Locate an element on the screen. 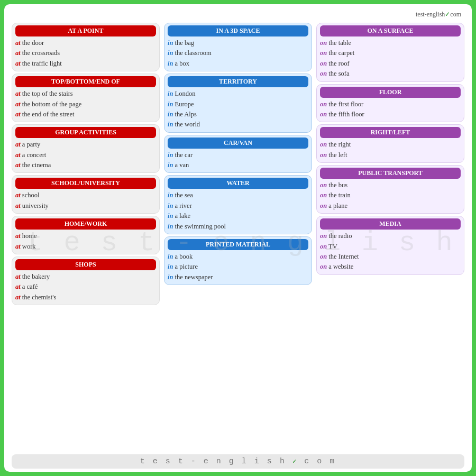  section-at: SHOPSat the bakeryat a caféat the chemis… is located at coordinates (86, 281).